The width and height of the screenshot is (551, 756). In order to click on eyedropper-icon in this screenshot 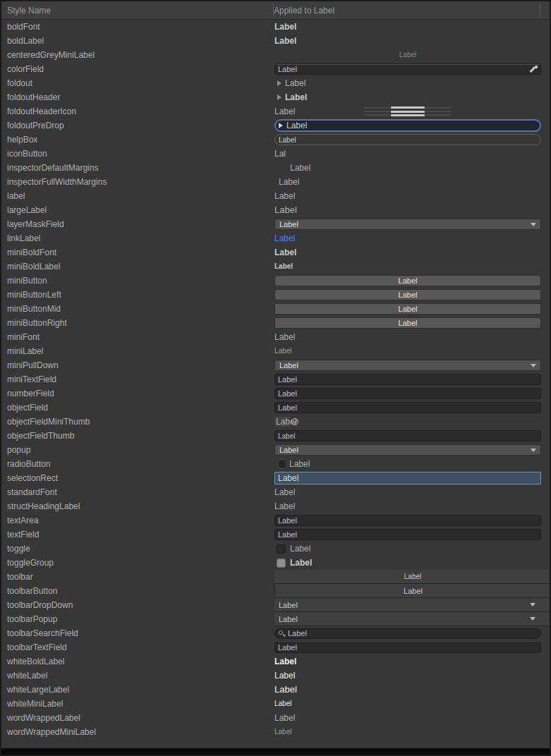, I will do `click(533, 69)`.